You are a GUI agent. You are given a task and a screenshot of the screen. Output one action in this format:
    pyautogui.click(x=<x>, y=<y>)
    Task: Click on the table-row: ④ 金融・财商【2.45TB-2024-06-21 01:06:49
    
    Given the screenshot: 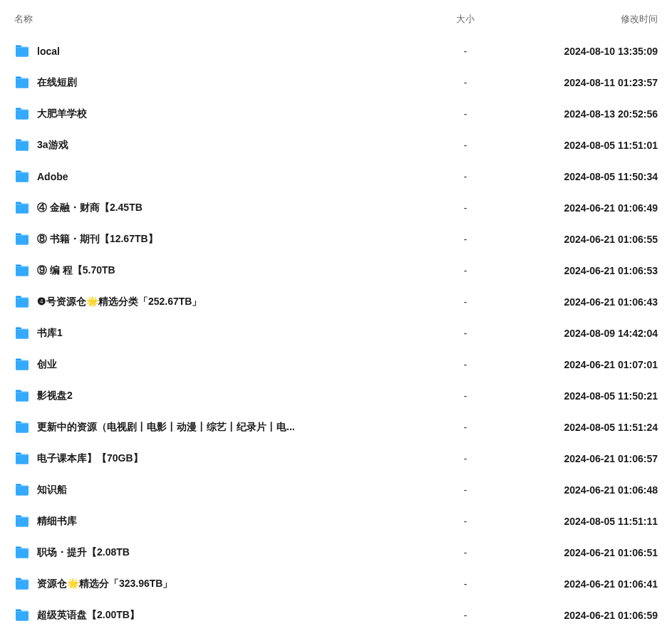 What is the action you would take?
    pyautogui.click(x=336, y=208)
    